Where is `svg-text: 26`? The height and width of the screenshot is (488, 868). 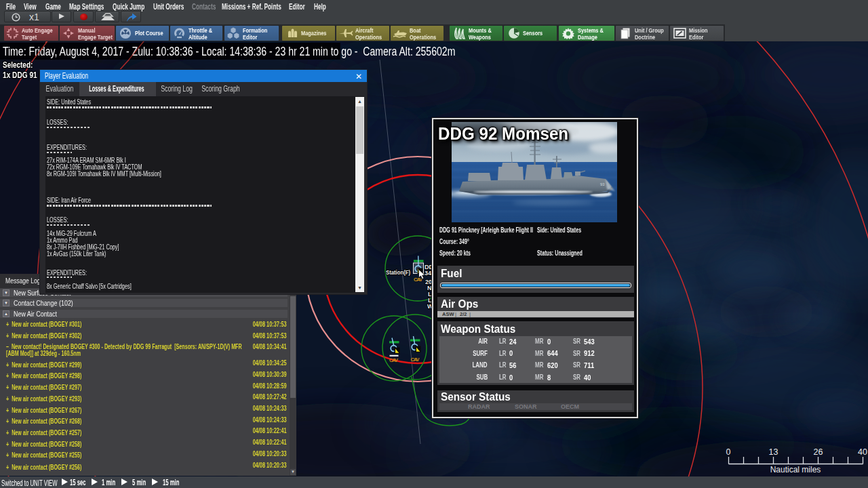 svg-text: 26 is located at coordinates (818, 452).